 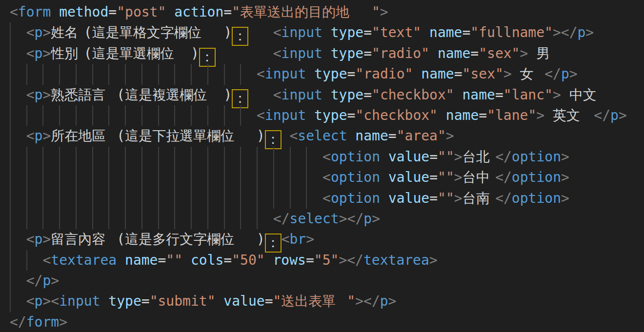 I want to click on code-token: 熟悉語言, so click(x=84, y=95).